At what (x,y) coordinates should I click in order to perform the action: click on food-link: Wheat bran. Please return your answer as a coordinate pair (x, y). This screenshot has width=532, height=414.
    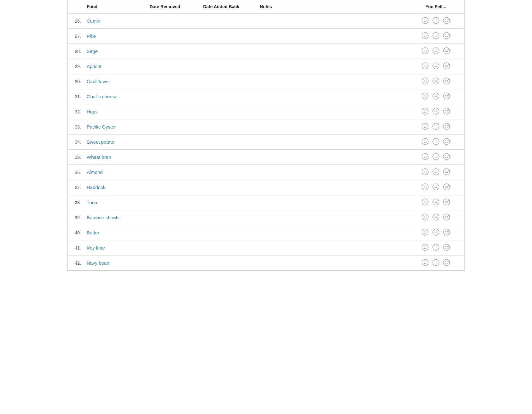
    Looking at the image, I should click on (99, 157).